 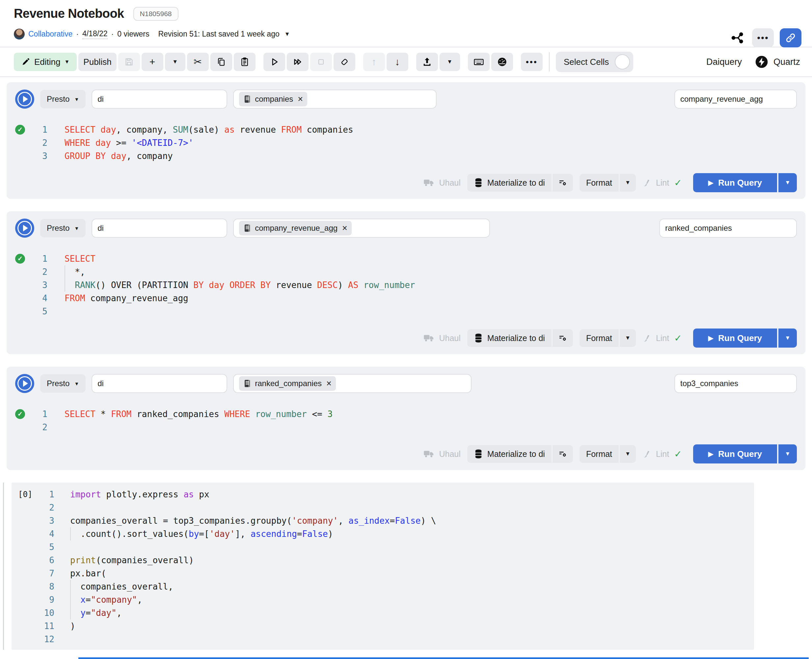 What do you see at coordinates (19, 34) in the screenshot?
I see `avatar` at bounding box center [19, 34].